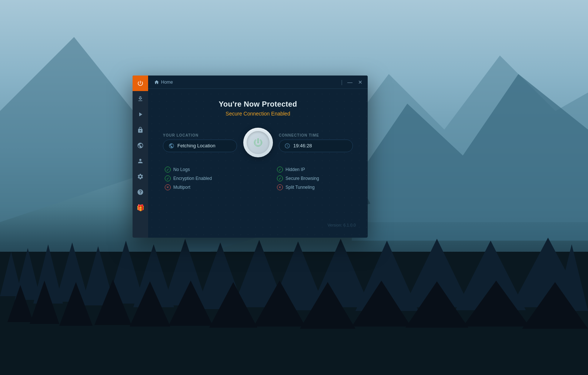 The image size is (588, 375). Describe the element at coordinates (258, 163) in the screenshot. I see `content-area: You're Now Protected Secure Connection E…` at that location.